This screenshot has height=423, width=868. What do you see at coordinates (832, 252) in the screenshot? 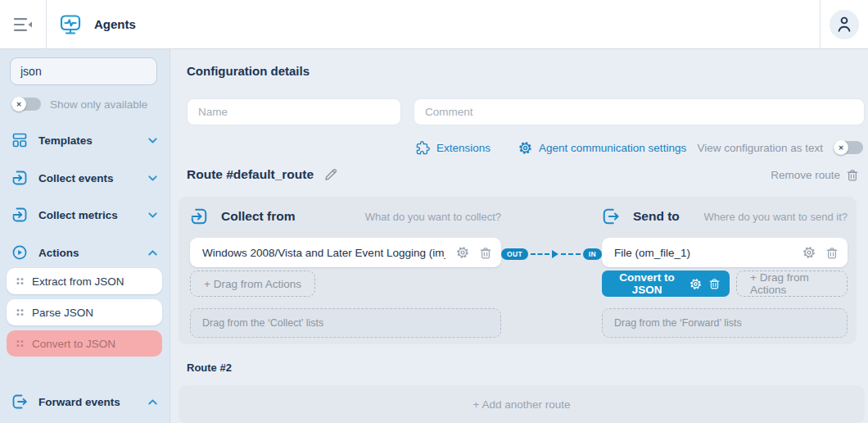
I see `send-module-delete-button` at bounding box center [832, 252].